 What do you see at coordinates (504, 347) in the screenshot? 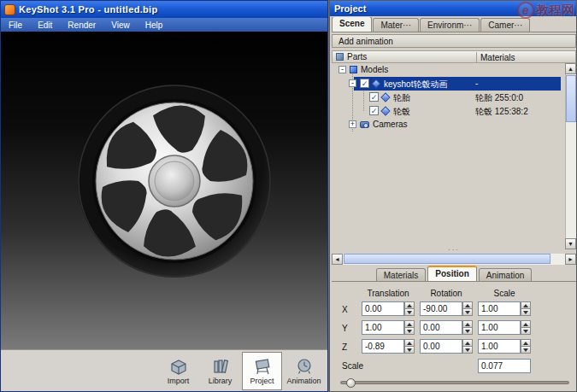
I see `z-scale-spinner` at bounding box center [504, 347].